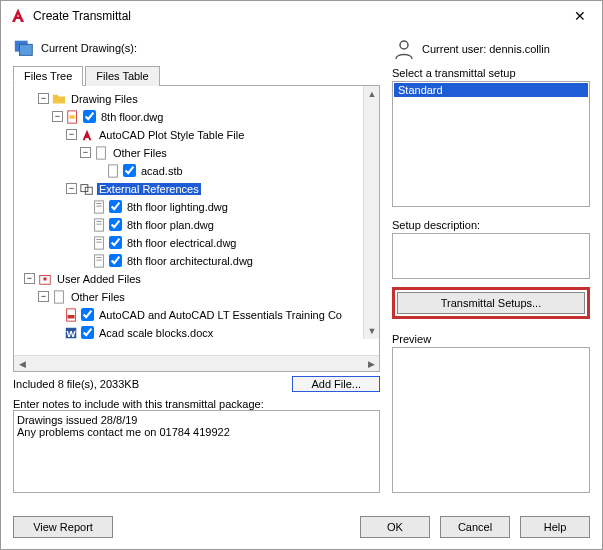 This screenshot has width=603, height=550. What do you see at coordinates (48, 76) in the screenshot?
I see `tab-files-tree: Files Tree` at bounding box center [48, 76].